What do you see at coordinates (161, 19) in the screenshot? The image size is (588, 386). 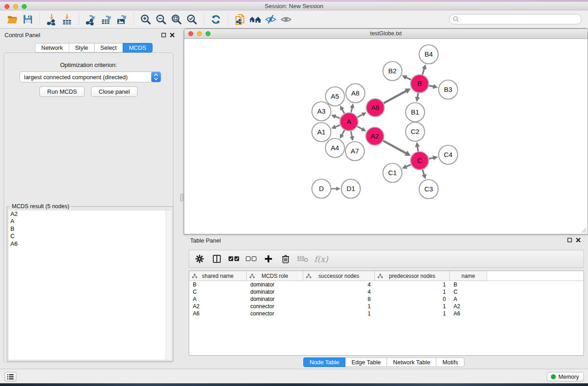 I see `zoom-out-button` at bounding box center [161, 19].